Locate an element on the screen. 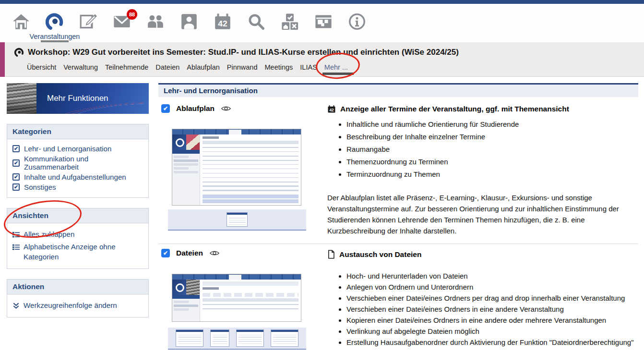 This screenshot has width=644, height=354. course-title: Workshop: W29 Gut vorbereitet ins Semest… is located at coordinates (243, 52).